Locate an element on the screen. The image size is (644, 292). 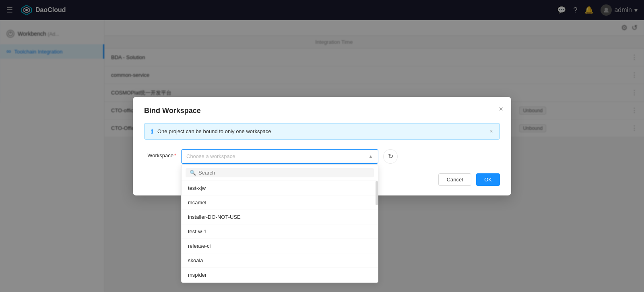
info-banner: ℹ One project can be bound to only one w… is located at coordinates (322, 131).